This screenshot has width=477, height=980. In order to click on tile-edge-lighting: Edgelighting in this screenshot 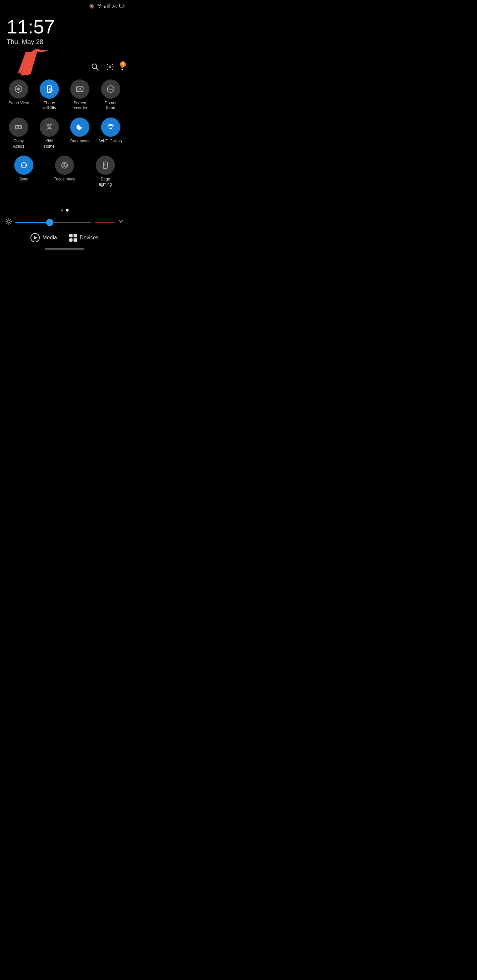, I will do `click(105, 171)`.